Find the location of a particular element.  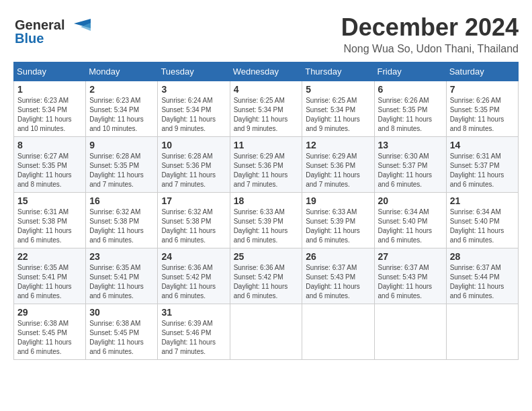

day-cell-19: 19 Sunrise: 6:33 AM Sunset: 5:39 PM Dayl… is located at coordinates (339, 220).